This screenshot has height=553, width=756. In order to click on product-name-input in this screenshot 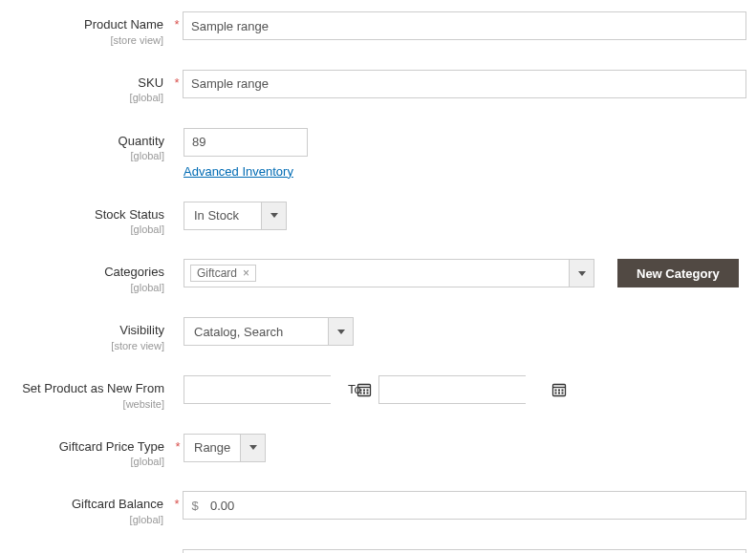, I will do `click(464, 26)`.